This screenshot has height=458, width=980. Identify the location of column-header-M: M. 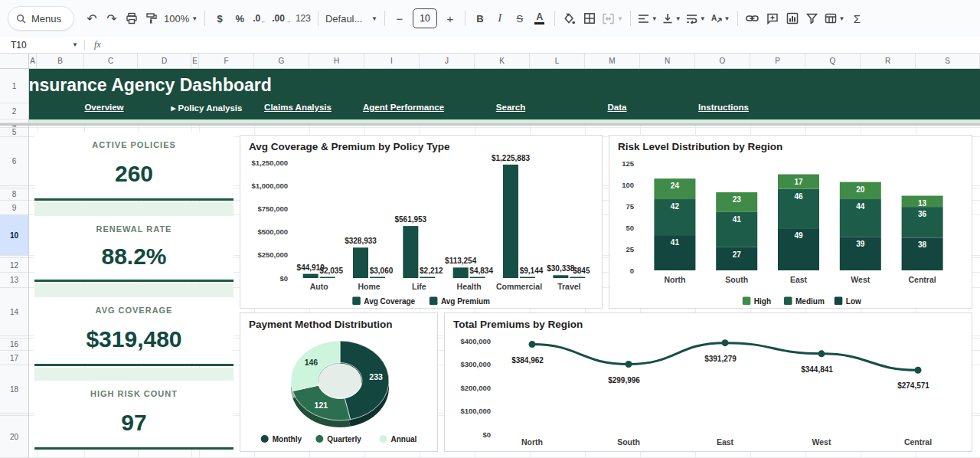
(612, 61).